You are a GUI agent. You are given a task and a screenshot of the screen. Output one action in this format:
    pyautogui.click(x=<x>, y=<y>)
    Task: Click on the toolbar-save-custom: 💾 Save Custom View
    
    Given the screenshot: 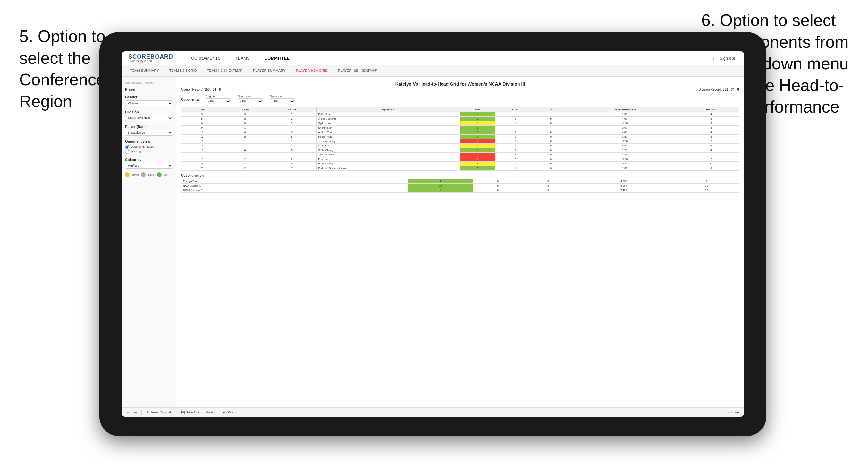 What is the action you would take?
    pyautogui.click(x=197, y=412)
    